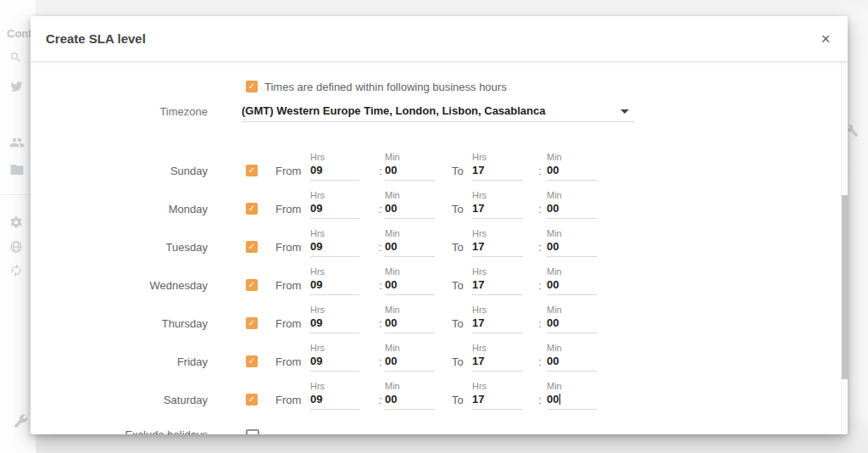 The image size is (868, 453). Describe the element at coordinates (96, 39) in the screenshot. I see `dialog-title: Create SLA level` at that location.